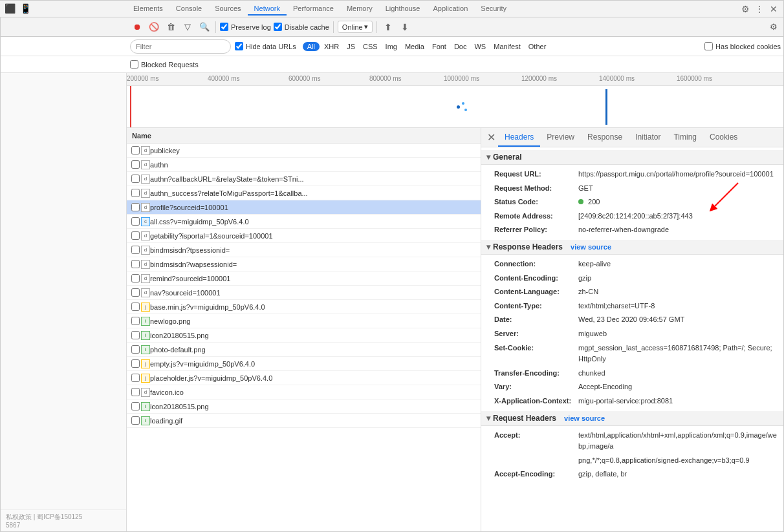 This screenshot has width=784, height=532. What do you see at coordinates (488, 157) in the screenshot?
I see `general-toggle: ▾` at bounding box center [488, 157].